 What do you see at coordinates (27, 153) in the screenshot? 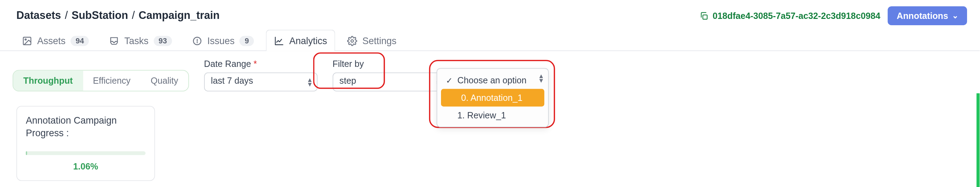
I see `progress-bar-fill` at bounding box center [27, 153].